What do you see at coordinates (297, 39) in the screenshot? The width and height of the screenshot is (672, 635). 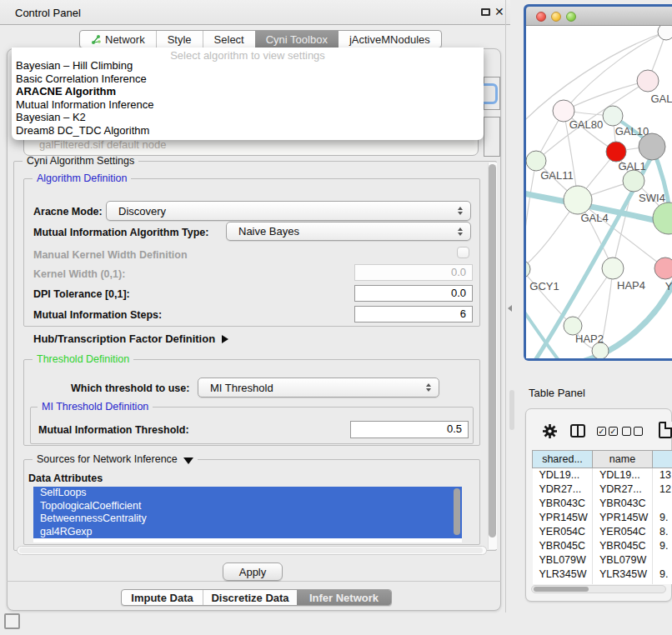 I see `tab-cyni-toolbox: Cyni Toolbox` at bounding box center [297, 39].